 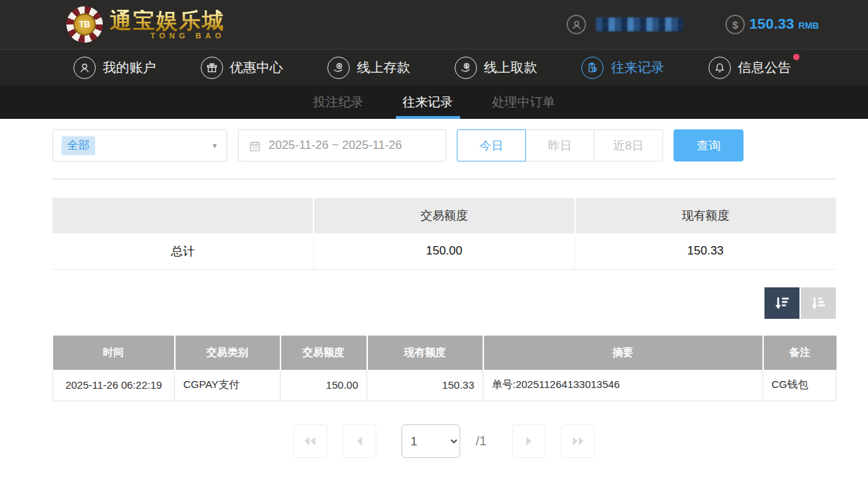 What do you see at coordinates (425, 352) in the screenshot?
I see `col-current-balance: 现有额度` at bounding box center [425, 352].